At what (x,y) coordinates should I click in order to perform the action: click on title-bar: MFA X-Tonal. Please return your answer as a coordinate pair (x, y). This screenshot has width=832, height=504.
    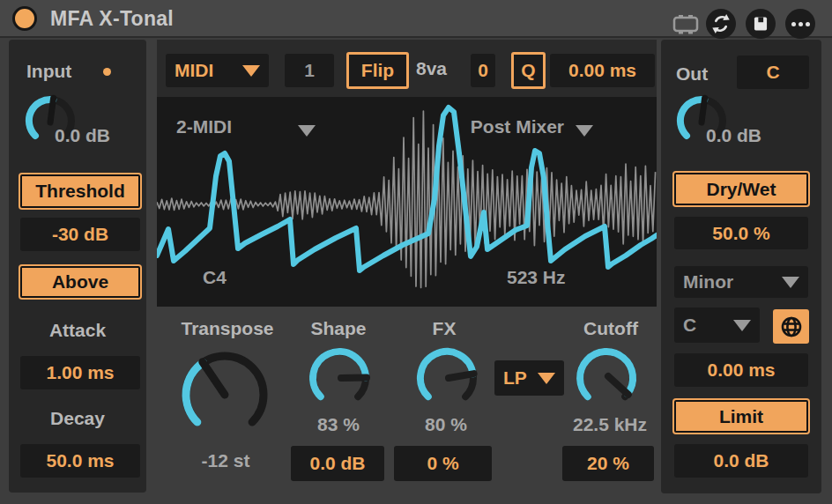
    Looking at the image, I should click on (416, 19).